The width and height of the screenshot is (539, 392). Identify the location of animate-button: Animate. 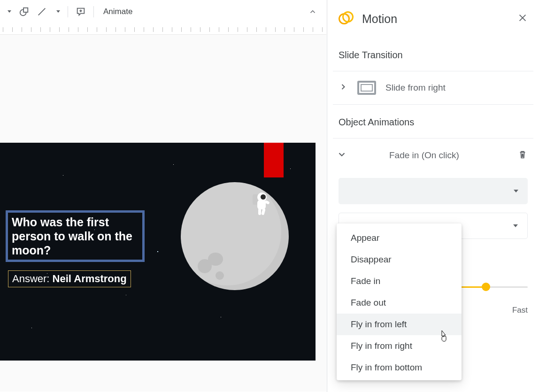
(118, 12).